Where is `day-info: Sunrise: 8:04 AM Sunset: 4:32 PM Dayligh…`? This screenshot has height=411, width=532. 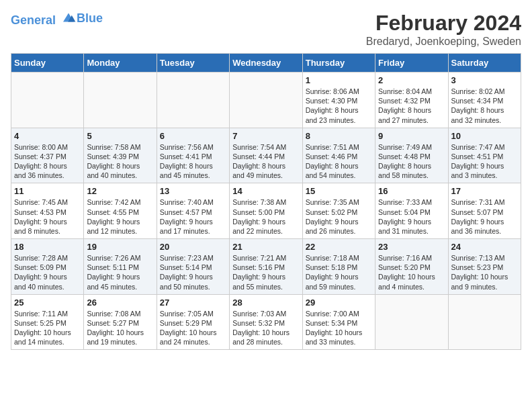 day-info: Sunrise: 8:04 AM Sunset: 4:32 PM Dayligh… is located at coordinates (411, 106).